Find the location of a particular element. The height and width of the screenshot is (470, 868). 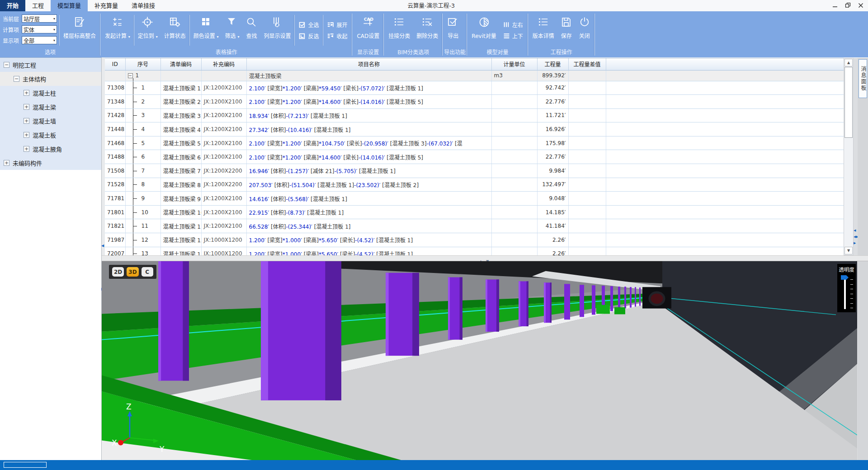

ribbon-button-删除分类: 删除分类 is located at coordinates (427, 30).